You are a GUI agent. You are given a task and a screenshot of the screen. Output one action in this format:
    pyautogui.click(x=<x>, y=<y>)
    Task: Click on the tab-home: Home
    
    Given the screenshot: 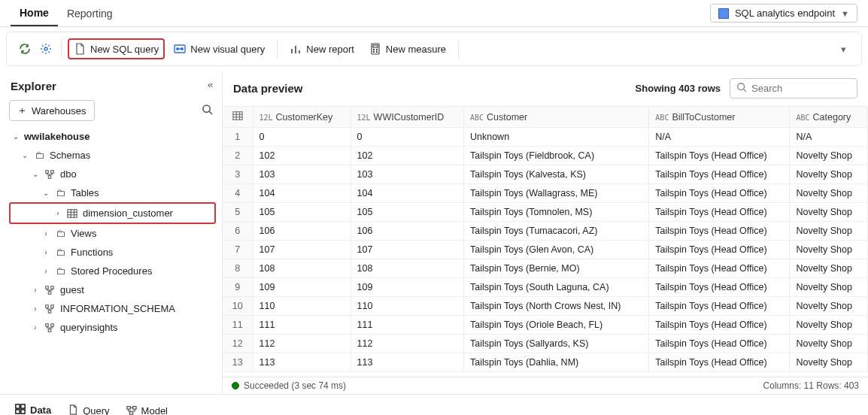 What is the action you would take?
    pyautogui.click(x=35, y=14)
    